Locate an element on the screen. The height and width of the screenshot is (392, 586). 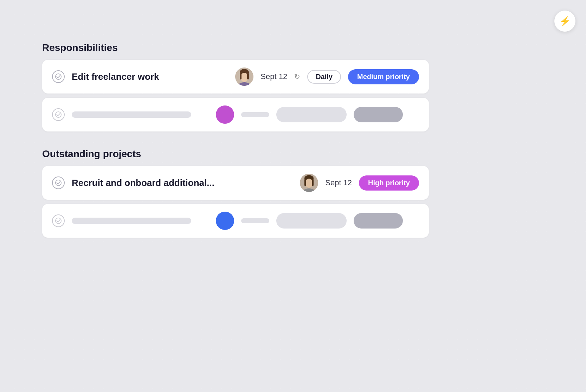
task-date-1: Sept 12 is located at coordinates (274, 77).